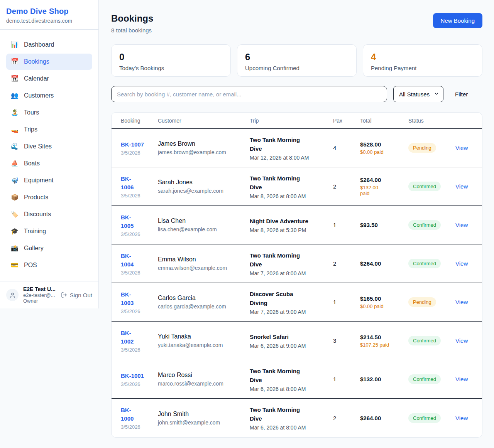 The width and height of the screenshot is (494, 448). Describe the element at coordinates (204, 418) in the screenshot. I see `customer-cell: John Smithjohn.smith@example.com` at that location.